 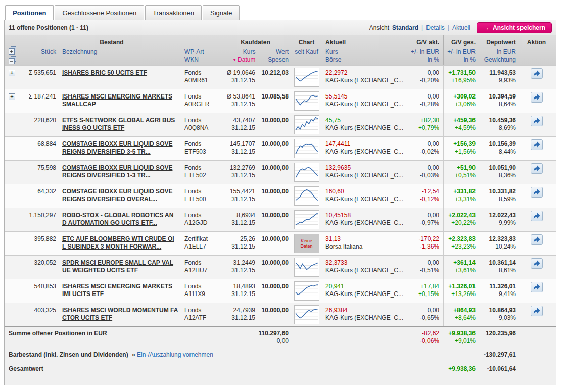 What do you see at coordinates (13, 60) in the screenshot?
I see `collapse-all-icon` at bounding box center [13, 60].